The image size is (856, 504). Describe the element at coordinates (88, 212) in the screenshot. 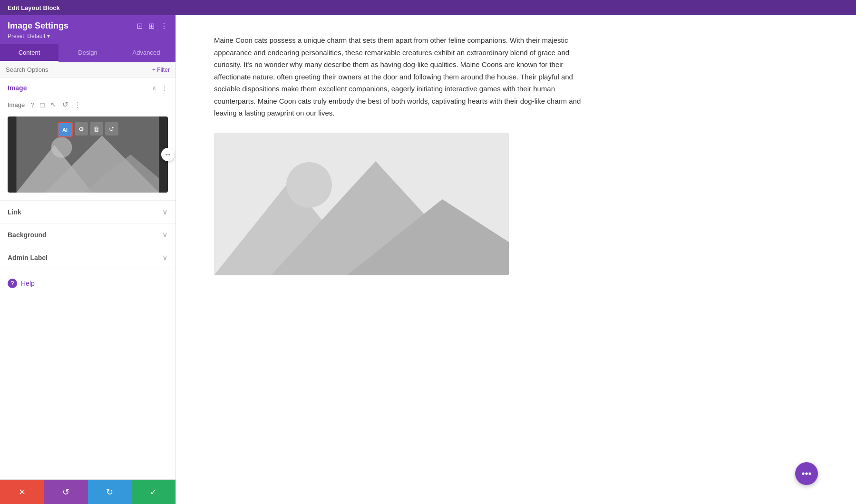

I see `section-link: Link ∨` at that location.